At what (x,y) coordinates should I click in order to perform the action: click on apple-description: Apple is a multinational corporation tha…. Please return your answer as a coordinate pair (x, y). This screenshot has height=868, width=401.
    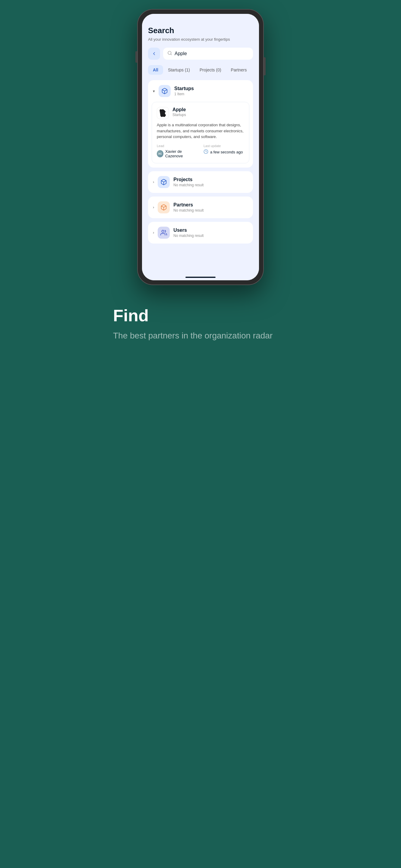
    Looking at the image, I should click on (201, 131).